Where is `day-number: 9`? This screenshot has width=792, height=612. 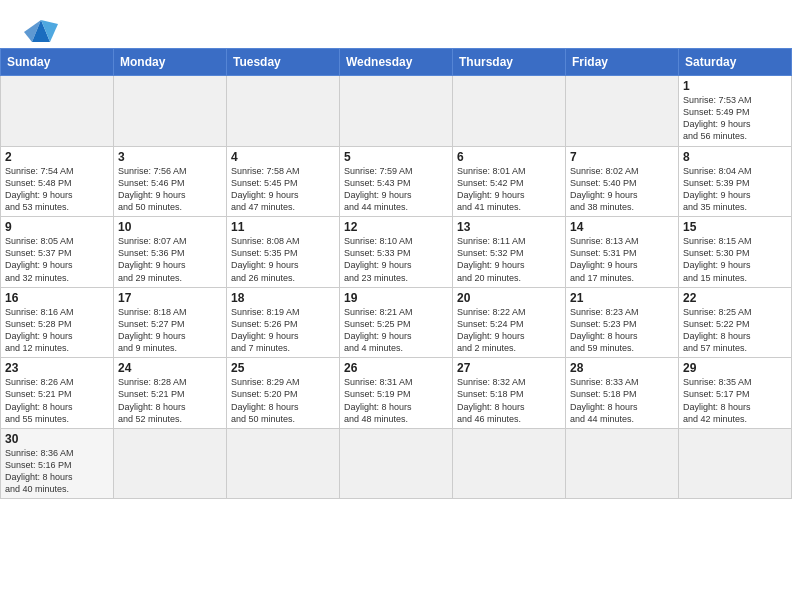 day-number: 9 is located at coordinates (57, 227).